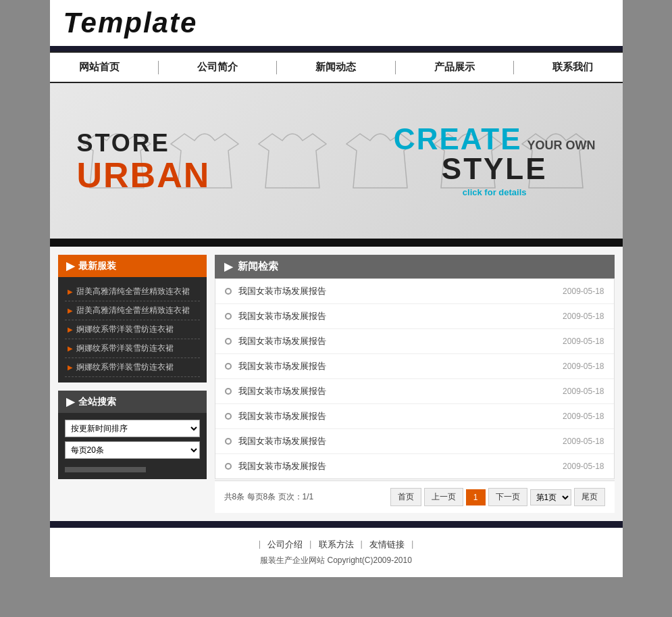  I want to click on pagination-bar: 共8条 每页8条 页次：1/1 首页 上一页 1 下一页 第1页 尾页, so click(415, 497).